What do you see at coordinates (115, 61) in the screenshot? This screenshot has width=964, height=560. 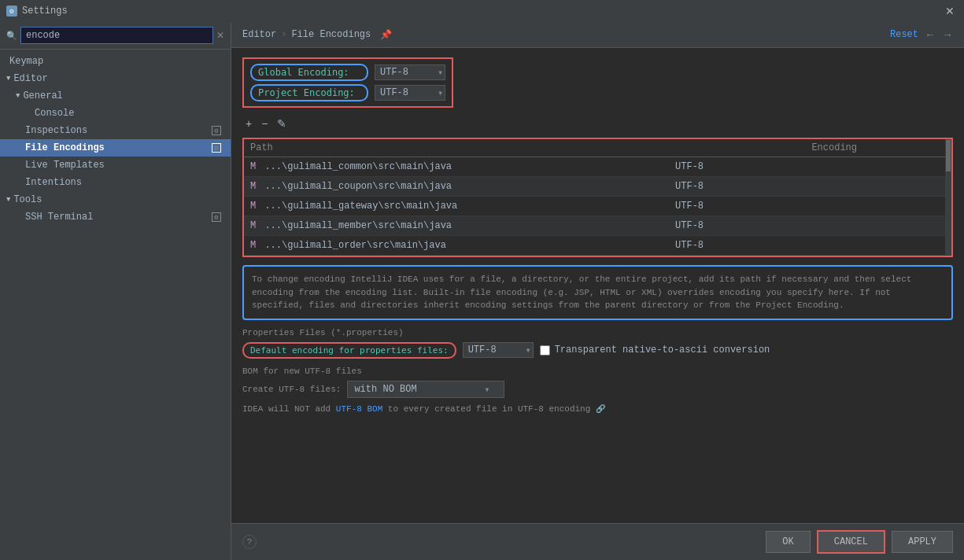 I see `sidebar-item-keymap: Keymap` at bounding box center [115, 61].